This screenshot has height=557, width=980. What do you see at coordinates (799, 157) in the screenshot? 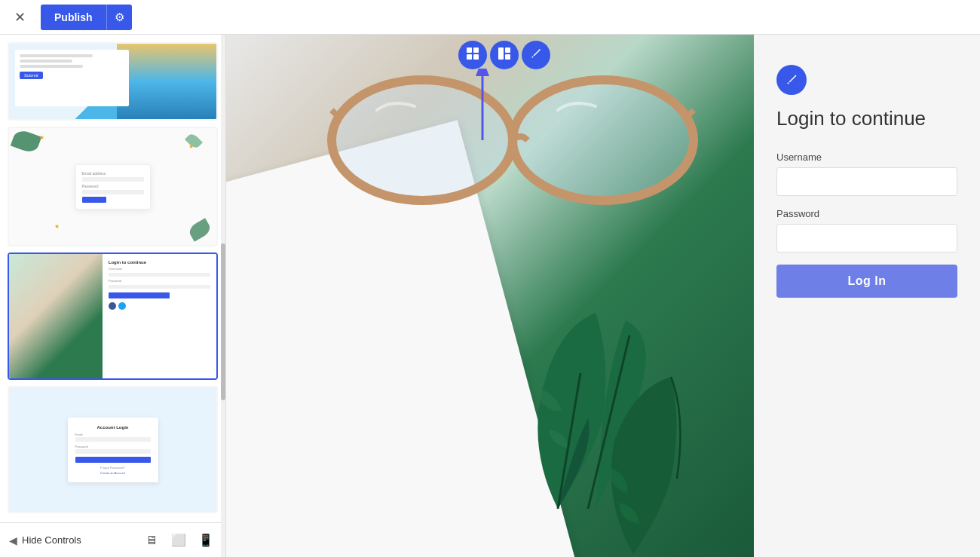
I see `username-label: Username` at bounding box center [799, 157].